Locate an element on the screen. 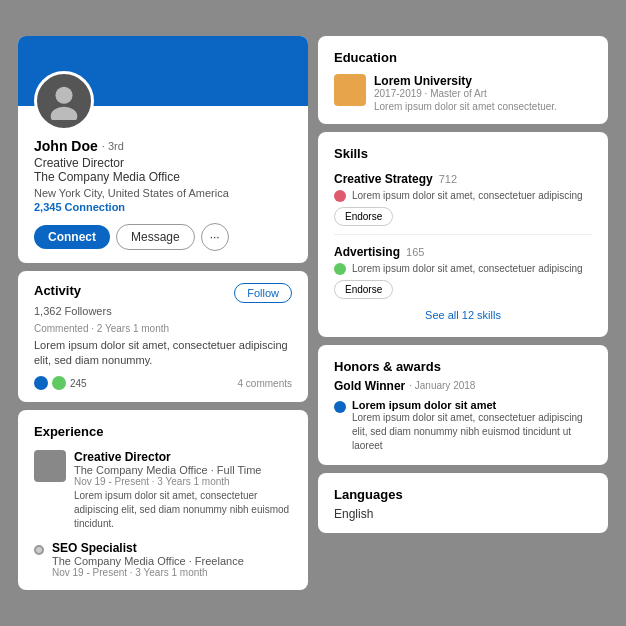  skill-desc-1: Lorem ipsum dolor sit amet, consectetuer… is located at coordinates (463, 269).